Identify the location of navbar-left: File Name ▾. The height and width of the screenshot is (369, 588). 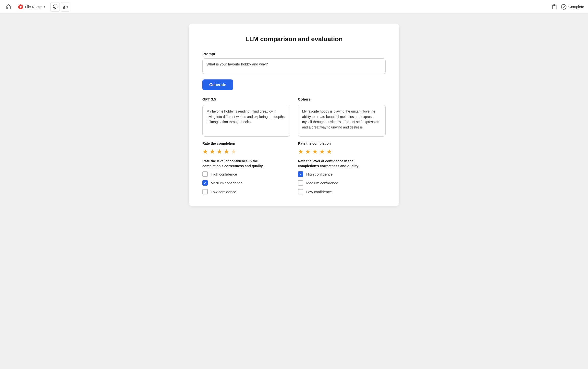
(278, 7).